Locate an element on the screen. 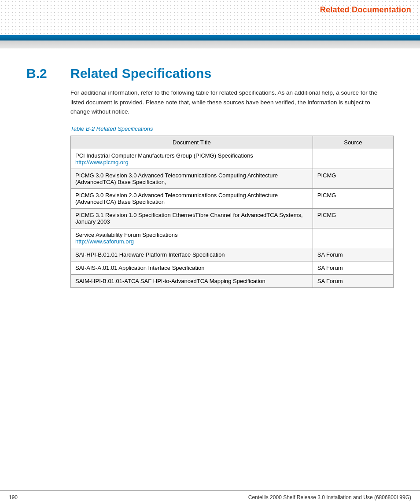 The width and height of the screenshot is (420, 504). table-row: SAIM-HPI-B.01.01-ATCA SAF HPI-to-Advance… is located at coordinates (232, 281).